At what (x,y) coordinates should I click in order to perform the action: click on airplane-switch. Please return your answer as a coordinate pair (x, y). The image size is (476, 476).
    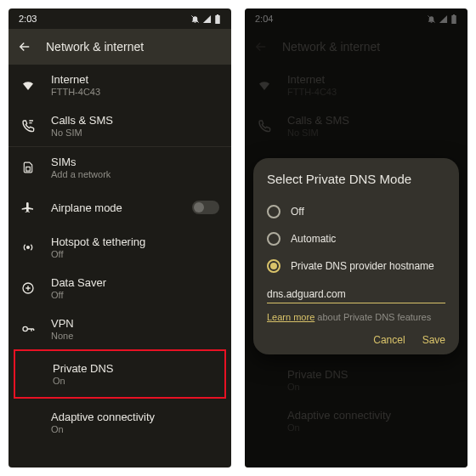
    Looking at the image, I should click on (206, 207).